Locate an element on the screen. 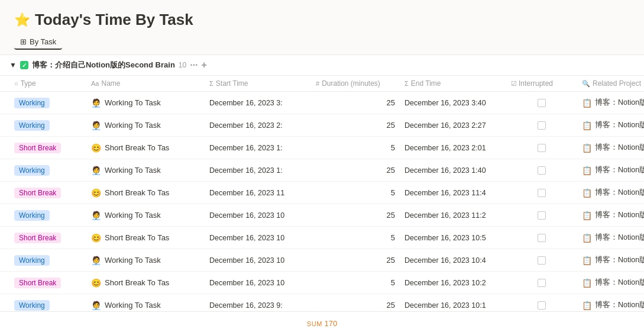 This screenshot has height=335, width=644. start-time-cell: December 16, 2023 10 is located at coordinates (258, 238).